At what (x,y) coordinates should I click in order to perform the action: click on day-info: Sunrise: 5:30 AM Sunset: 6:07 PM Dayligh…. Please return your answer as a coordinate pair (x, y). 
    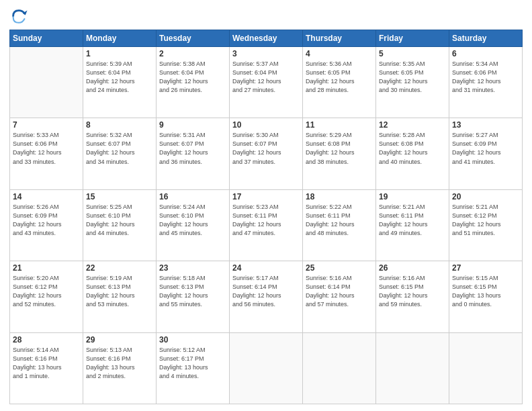
    Looking at the image, I should click on (266, 148).